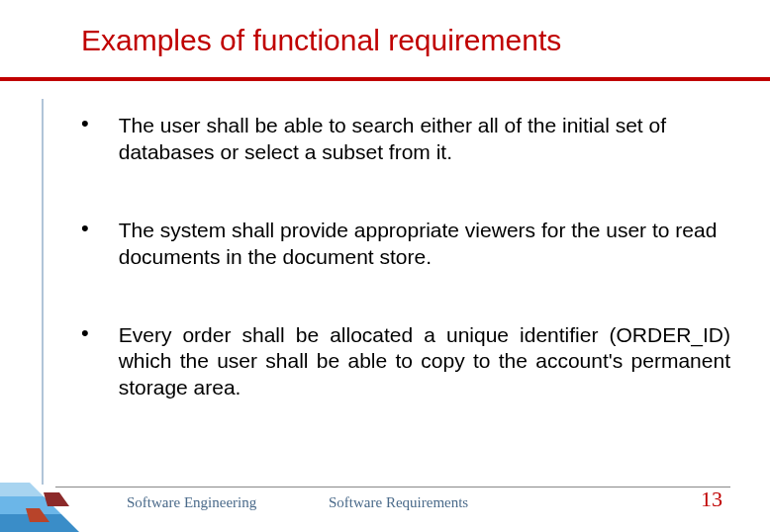  What do you see at coordinates (712, 499) in the screenshot?
I see `page-number: 13` at bounding box center [712, 499].